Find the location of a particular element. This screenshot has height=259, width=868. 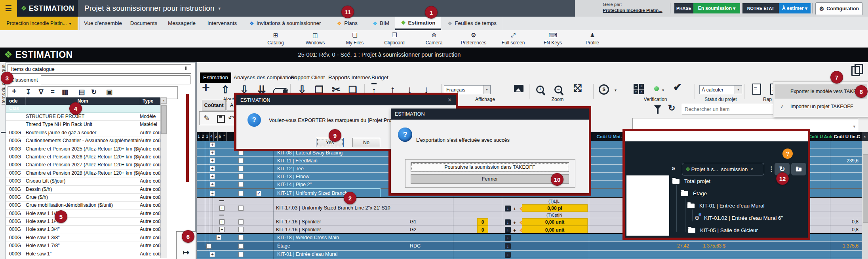

no-button: No is located at coordinates (366, 143).